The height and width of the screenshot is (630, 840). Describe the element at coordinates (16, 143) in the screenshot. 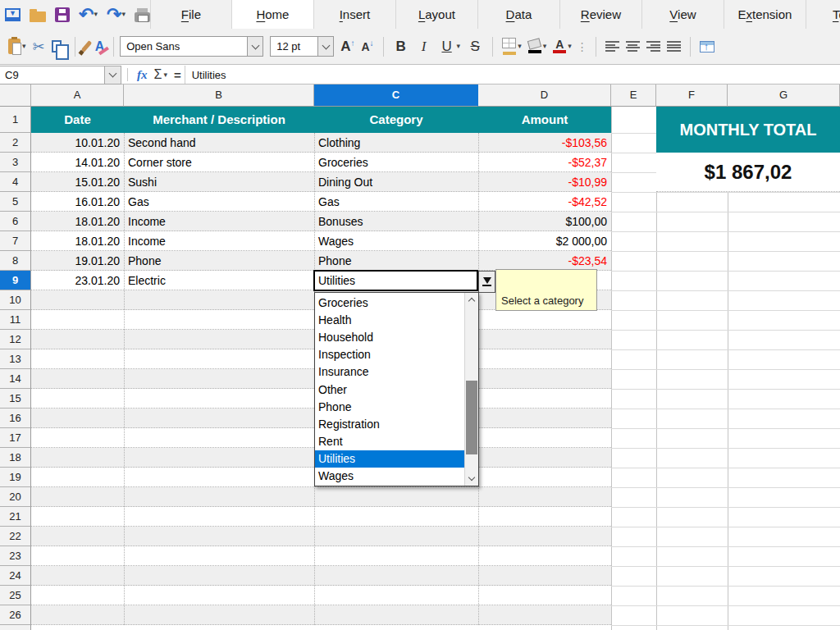

I see `row-header-2: 2` at that location.